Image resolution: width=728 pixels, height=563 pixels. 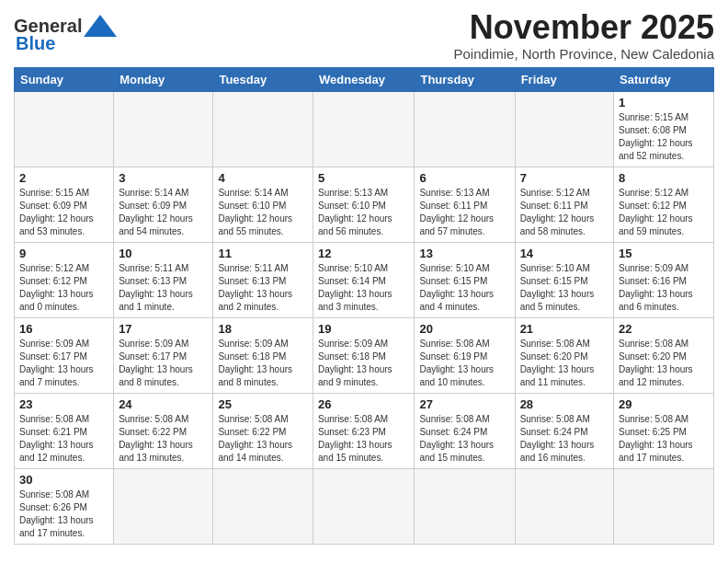 What do you see at coordinates (564, 254) in the screenshot?
I see `day-number: 14` at bounding box center [564, 254].